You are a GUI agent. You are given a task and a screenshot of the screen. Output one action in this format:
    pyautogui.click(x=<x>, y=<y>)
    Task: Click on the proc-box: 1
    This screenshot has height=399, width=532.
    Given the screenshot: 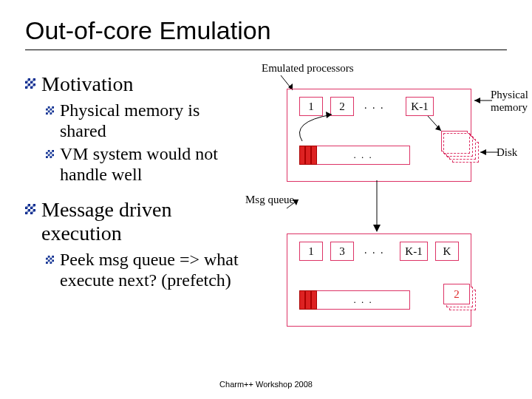 What is the action you would take?
    pyautogui.click(x=311, y=251)
    